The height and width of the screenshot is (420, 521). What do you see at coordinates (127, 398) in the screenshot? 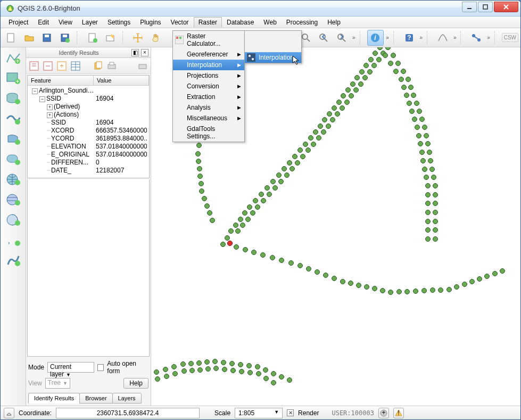
I see `tab-layers: Layers` at bounding box center [127, 398].